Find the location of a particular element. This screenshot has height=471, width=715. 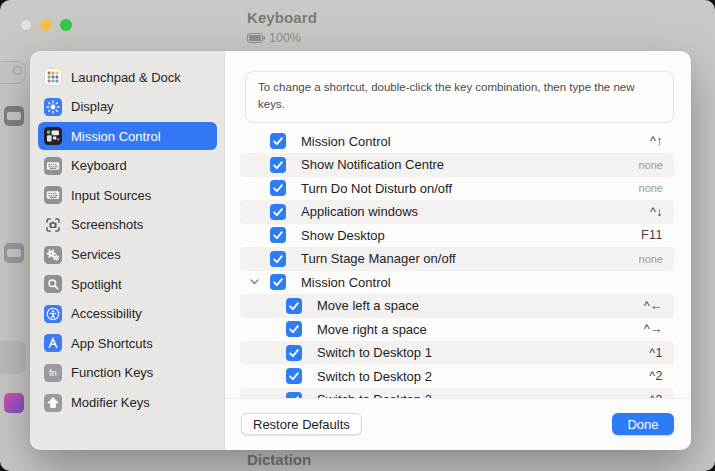

shortcut-label: Move right a space is located at coordinates (372, 330).